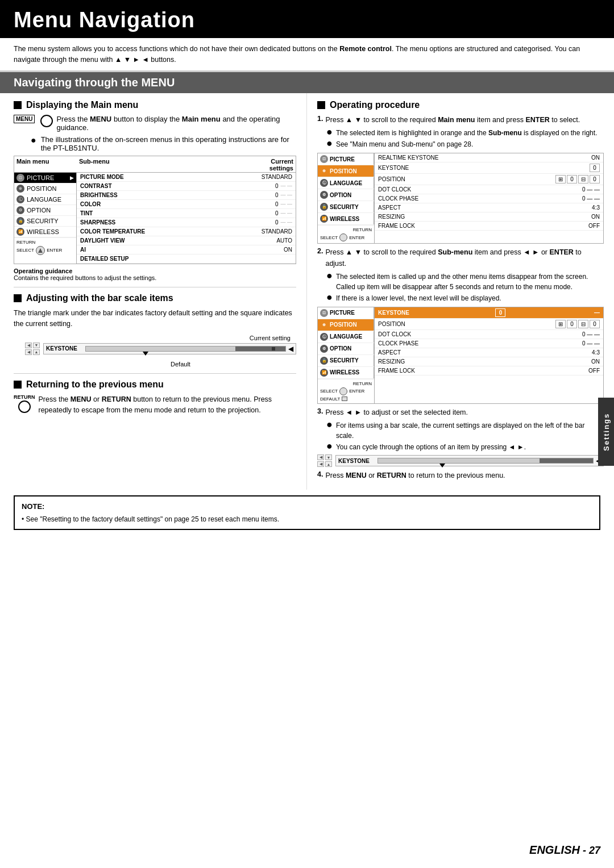  Describe the element at coordinates (415, 476) in the screenshot. I see `step4-text: Press MENU or RETURN to return to the pr…` at that location.